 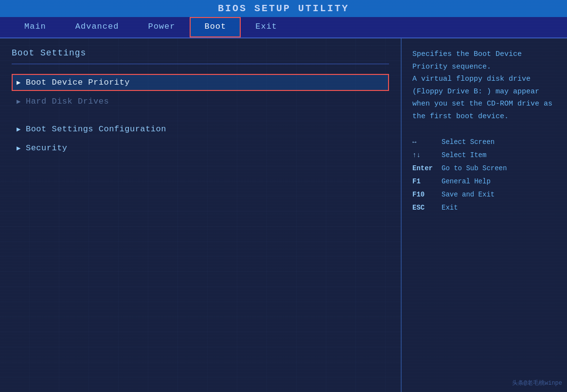 I want to click on key-desc: Select Screen, so click(x=468, y=142).